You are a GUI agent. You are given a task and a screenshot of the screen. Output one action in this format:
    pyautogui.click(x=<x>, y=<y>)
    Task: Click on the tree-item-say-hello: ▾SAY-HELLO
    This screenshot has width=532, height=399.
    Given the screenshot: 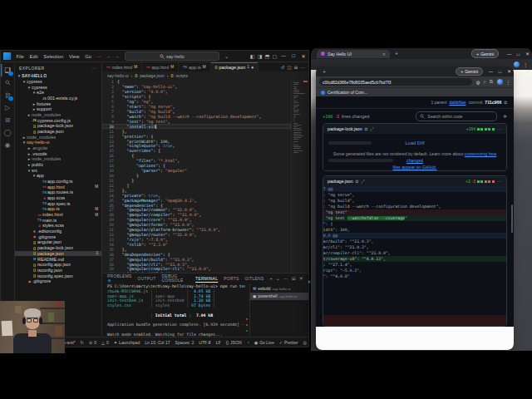 What is the action you would take?
    pyautogui.click(x=58, y=76)
    